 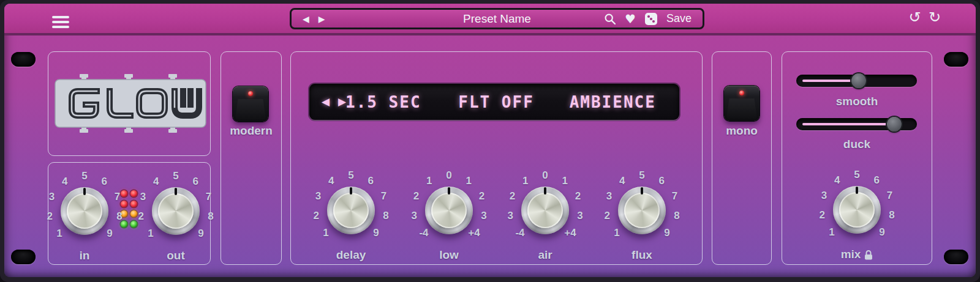 What do you see at coordinates (85, 218) in the screenshot?
I see `in-knob: 123456789 in` at bounding box center [85, 218].